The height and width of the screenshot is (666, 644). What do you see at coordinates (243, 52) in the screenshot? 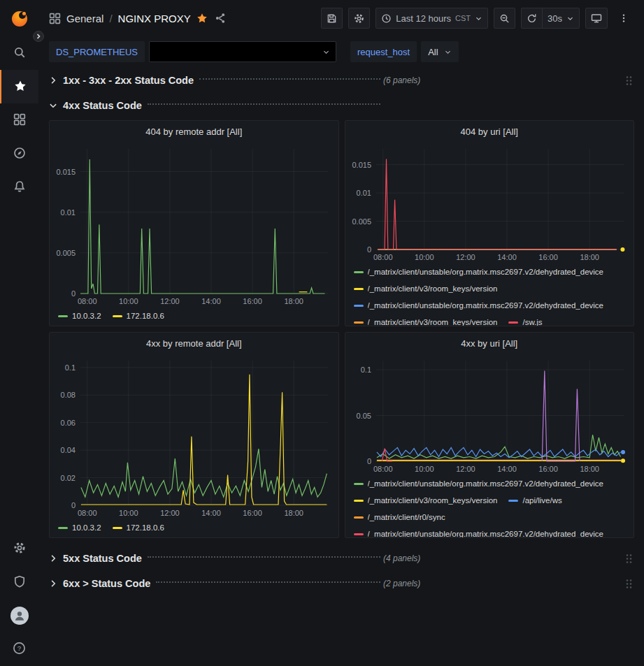
I see `variable-datasource-value-dropdown` at bounding box center [243, 52].